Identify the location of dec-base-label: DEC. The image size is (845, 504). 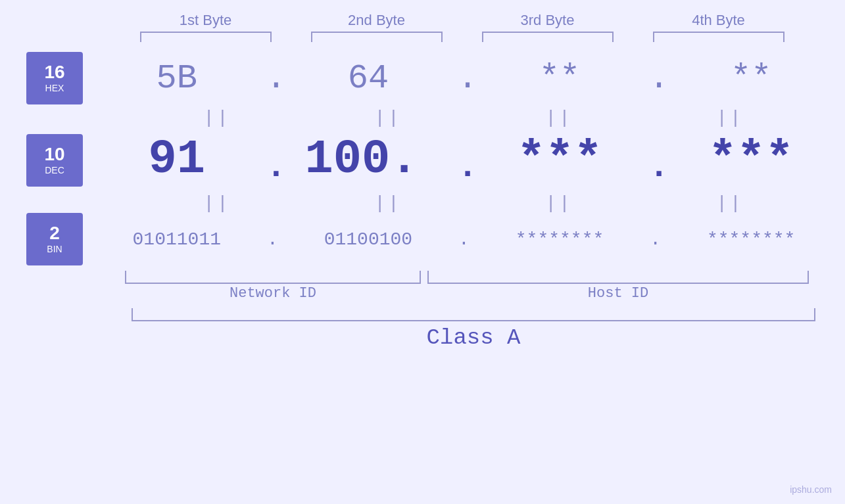
(55, 170).